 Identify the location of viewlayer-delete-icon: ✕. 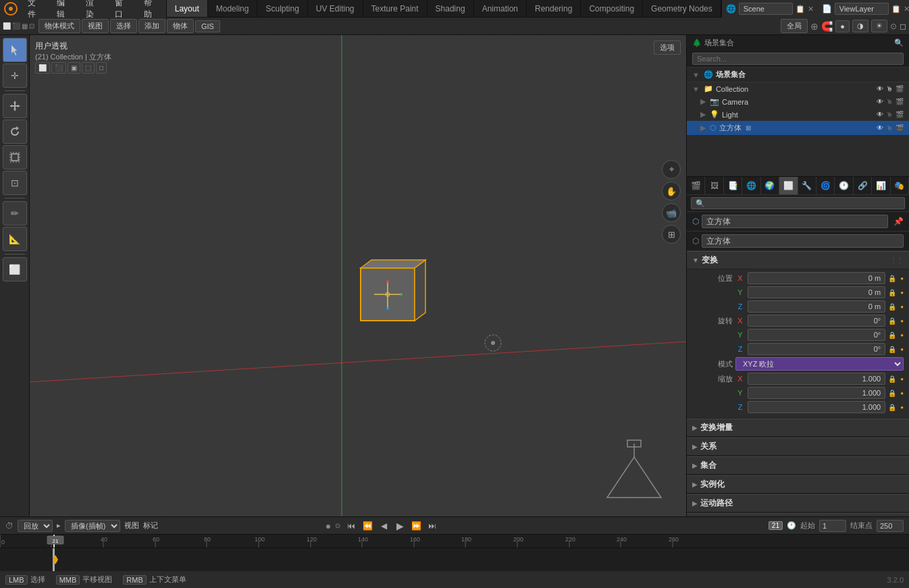
(906, 9).